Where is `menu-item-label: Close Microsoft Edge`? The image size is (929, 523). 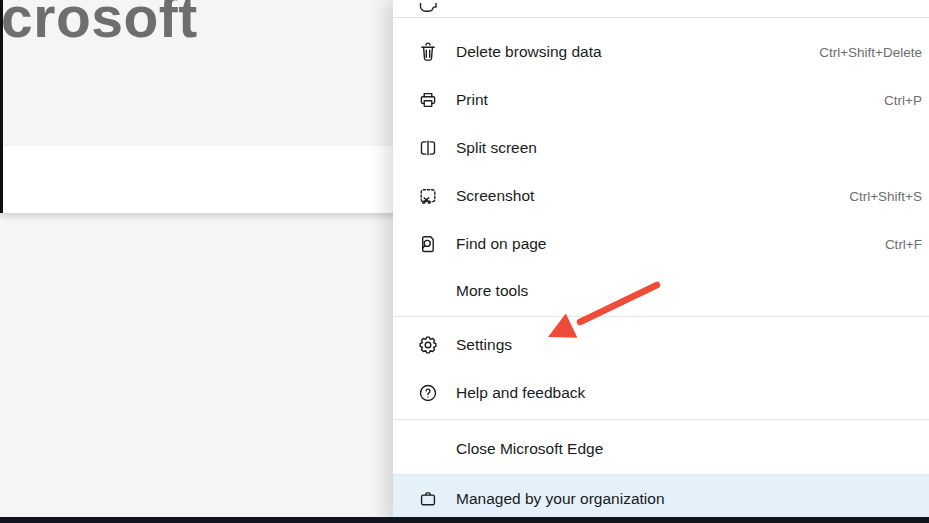 menu-item-label: Close Microsoft Edge is located at coordinates (530, 449).